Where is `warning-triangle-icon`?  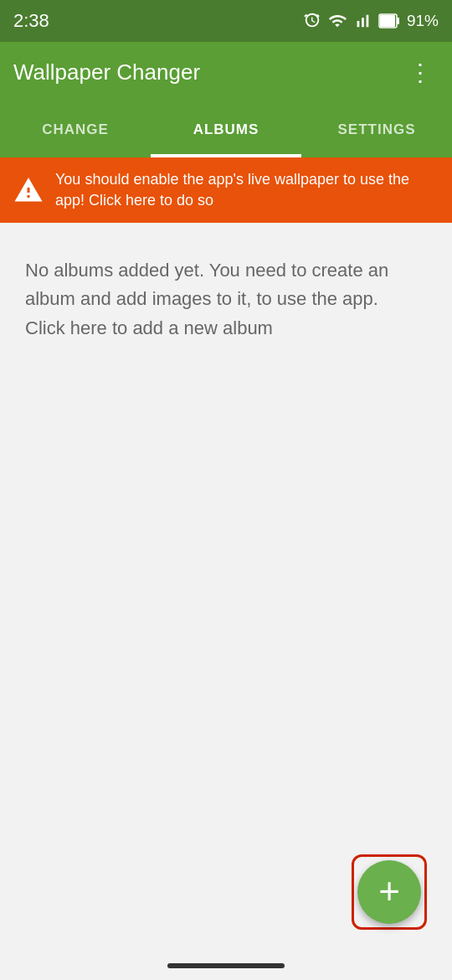
warning-triangle-icon is located at coordinates (28, 190).